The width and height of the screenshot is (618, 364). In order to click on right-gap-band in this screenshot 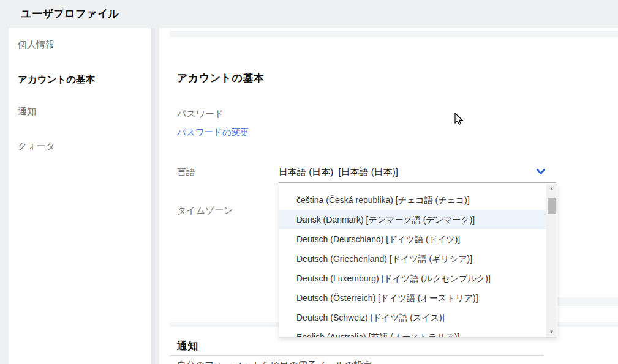, I will do `click(588, 302)`.